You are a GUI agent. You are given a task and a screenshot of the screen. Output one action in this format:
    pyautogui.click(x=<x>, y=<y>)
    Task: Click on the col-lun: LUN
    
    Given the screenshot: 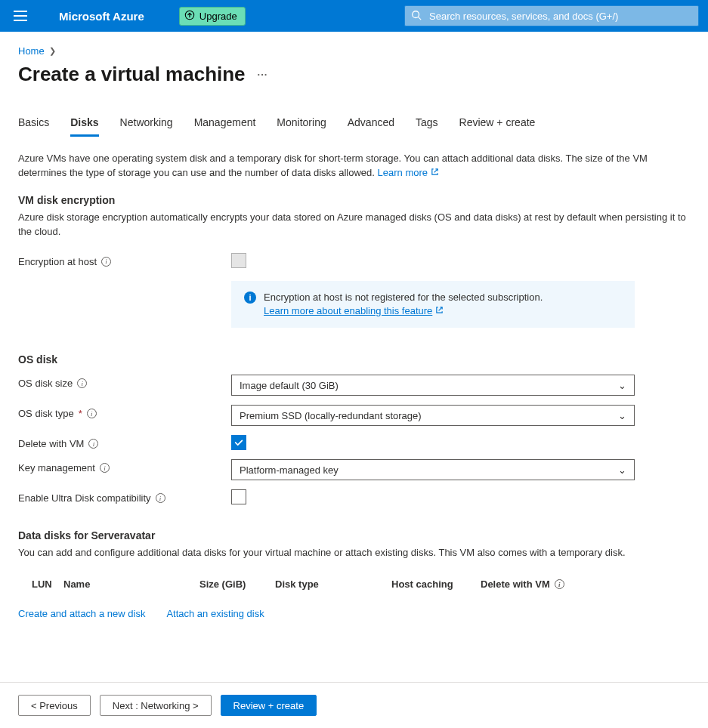 What is the action you would take?
    pyautogui.click(x=41, y=585)
    